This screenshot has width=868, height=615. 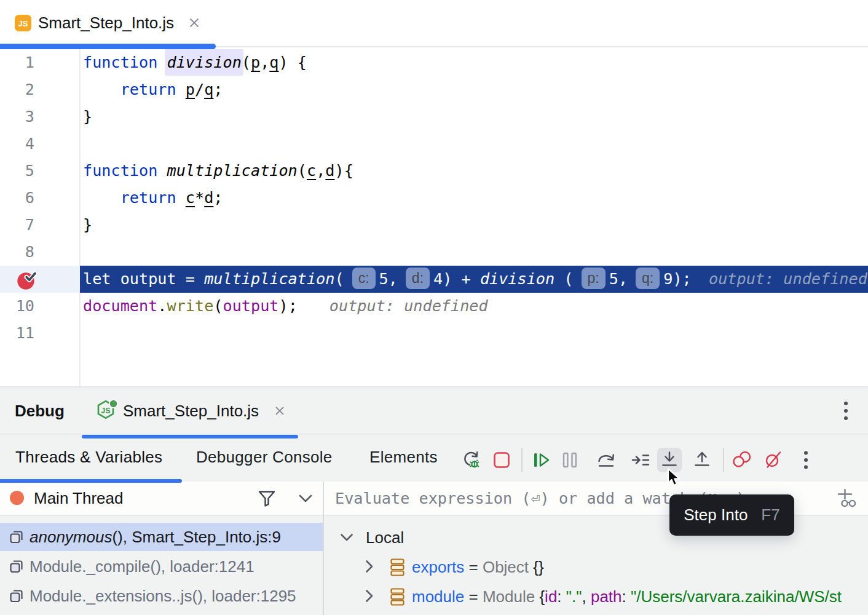 What do you see at coordinates (434, 117) in the screenshot?
I see `code-line: 3}` at bounding box center [434, 117].